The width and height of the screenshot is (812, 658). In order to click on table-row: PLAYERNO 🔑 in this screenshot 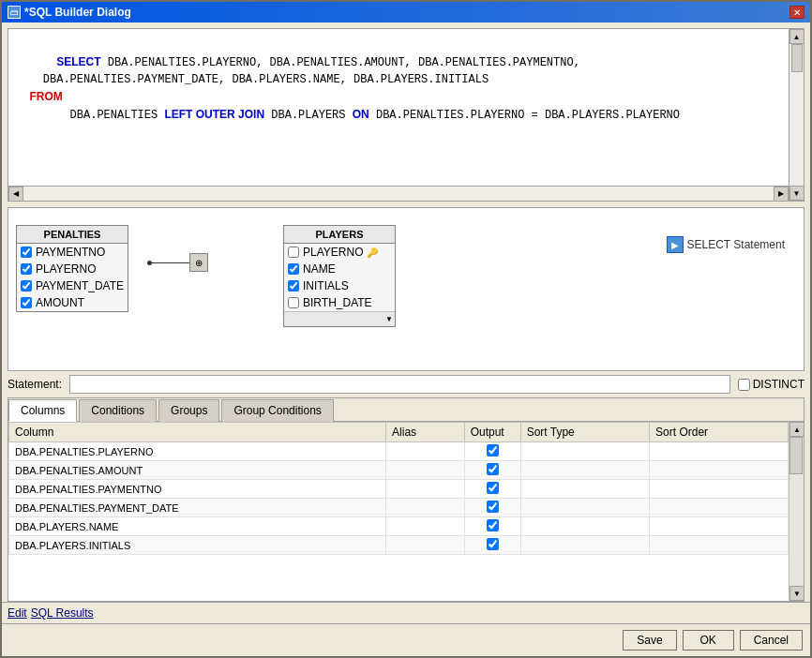, I will do `click(339, 252)`.